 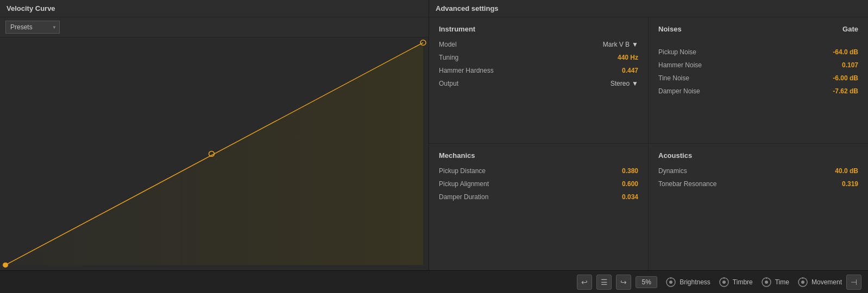 What do you see at coordinates (624, 282) in the screenshot?
I see `redo-icon: ↪` at bounding box center [624, 282].